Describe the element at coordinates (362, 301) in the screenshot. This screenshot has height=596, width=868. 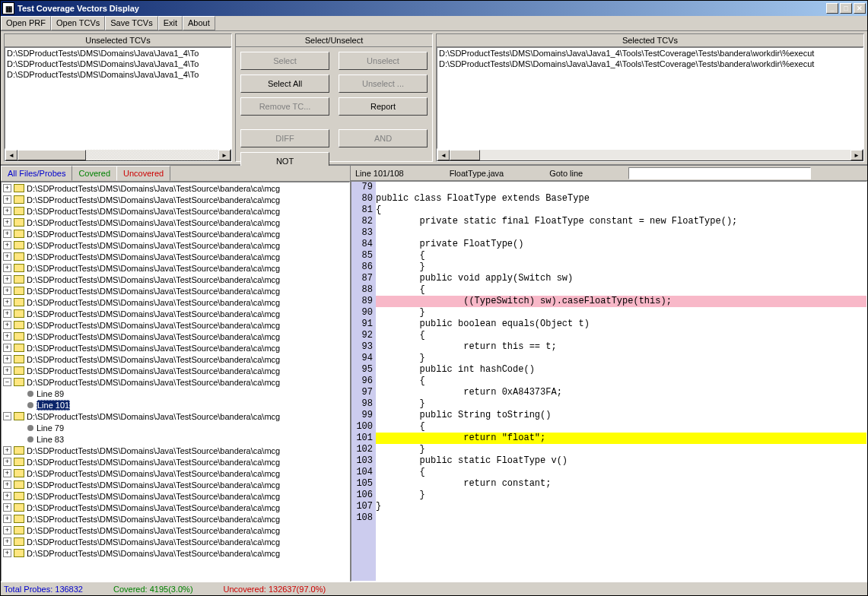
I see `line-number: 89` at that location.